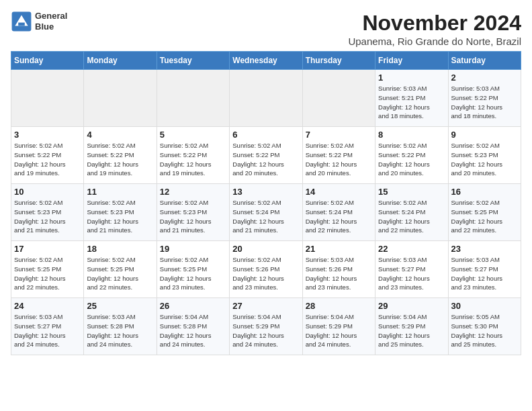  Describe the element at coordinates (339, 306) in the screenshot. I see `day-number: 28` at that location.